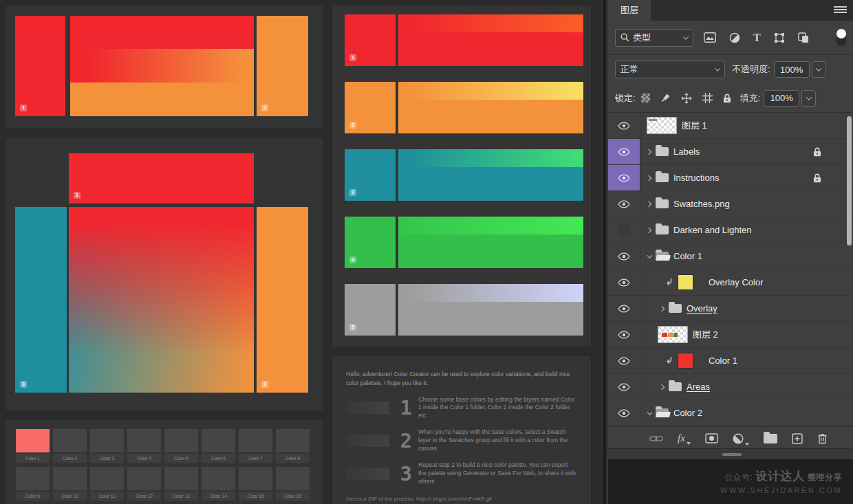  What do you see at coordinates (781, 98) in the screenshot?
I see `fill-input: 100%` at bounding box center [781, 98].